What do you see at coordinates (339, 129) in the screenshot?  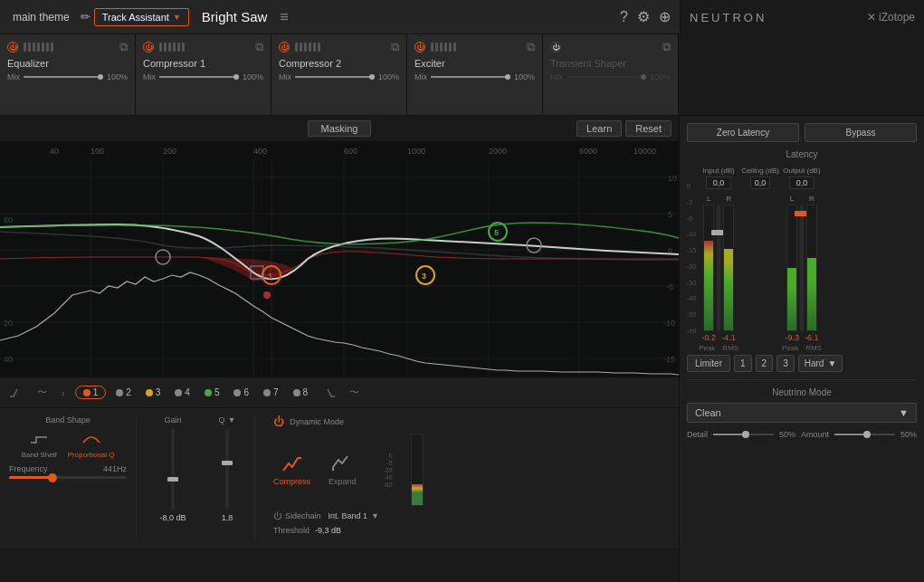 I see `eq-controls-bar: Masking Learn Reset` at bounding box center [339, 129].